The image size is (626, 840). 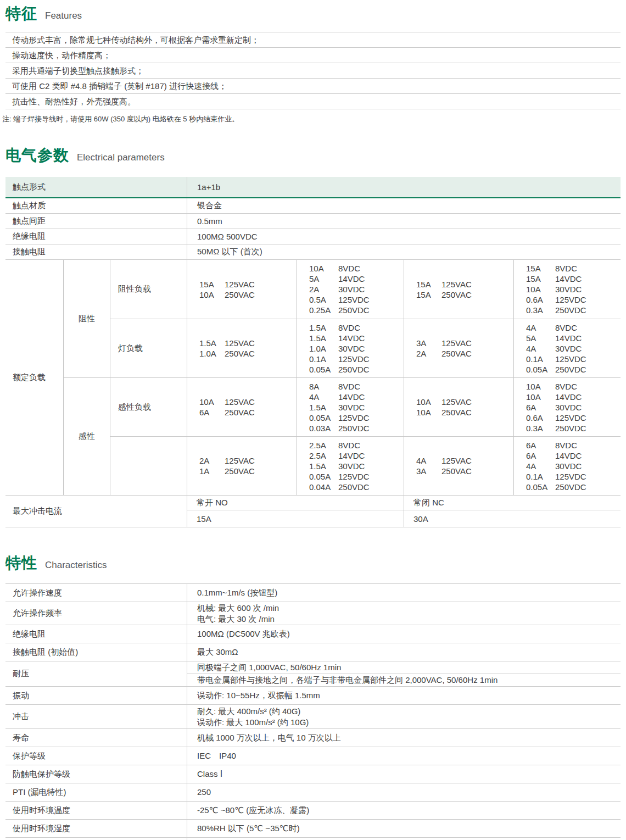 I want to click on ac-rating-cell: 4A125VAC3A250VAC, so click(x=459, y=466).